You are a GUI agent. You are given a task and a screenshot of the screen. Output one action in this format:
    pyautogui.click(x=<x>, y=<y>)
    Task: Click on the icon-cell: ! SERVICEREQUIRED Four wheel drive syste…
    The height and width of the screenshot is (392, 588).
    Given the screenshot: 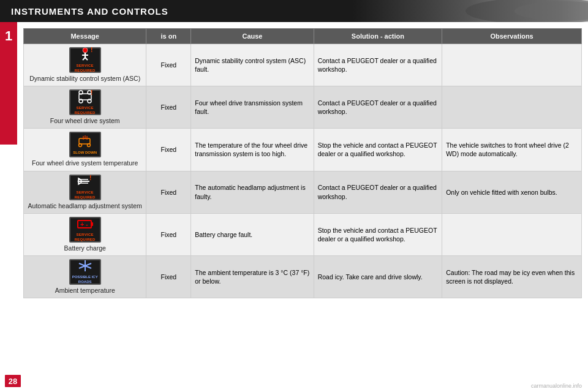 What is the action you would take?
    pyautogui.click(x=85, y=107)
    